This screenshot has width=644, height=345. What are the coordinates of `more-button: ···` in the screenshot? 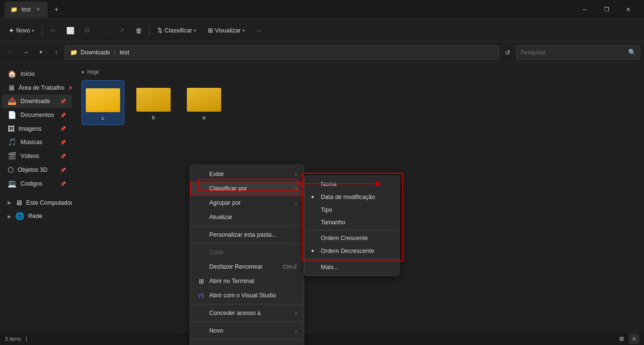 It's located at (259, 31).